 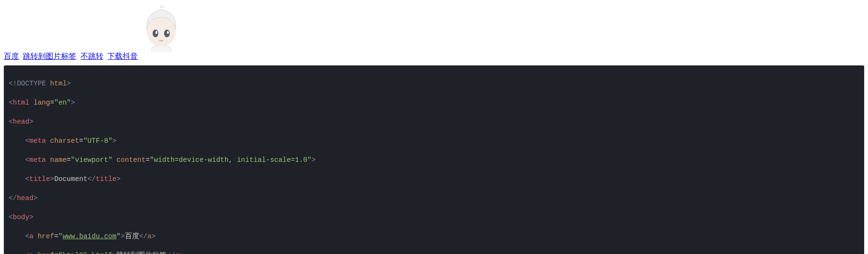 I want to click on code-line: <meta charset="UTF-8">, so click(x=434, y=141).